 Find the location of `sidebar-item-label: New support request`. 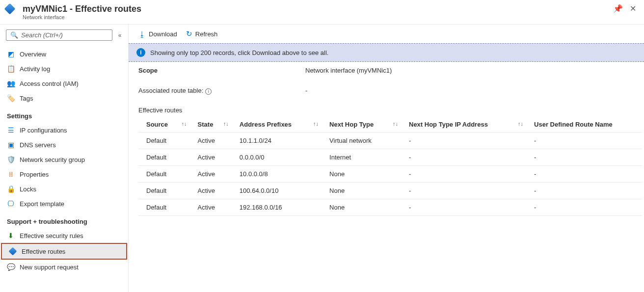

sidebar-item-label: New support request is located at coordinates (49, 267).